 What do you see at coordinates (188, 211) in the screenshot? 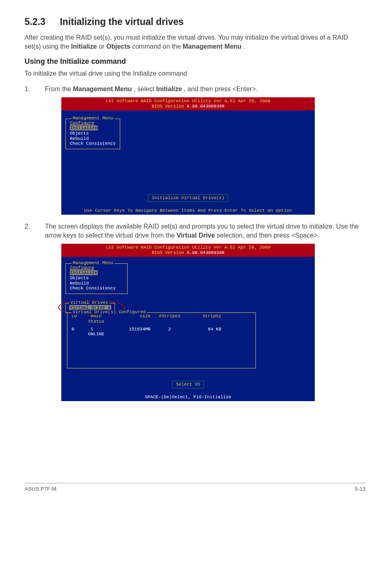
I see `bios-status-bar: Use Cursor Keys To Navigate Between Item…` at bounding box center [188, 211].